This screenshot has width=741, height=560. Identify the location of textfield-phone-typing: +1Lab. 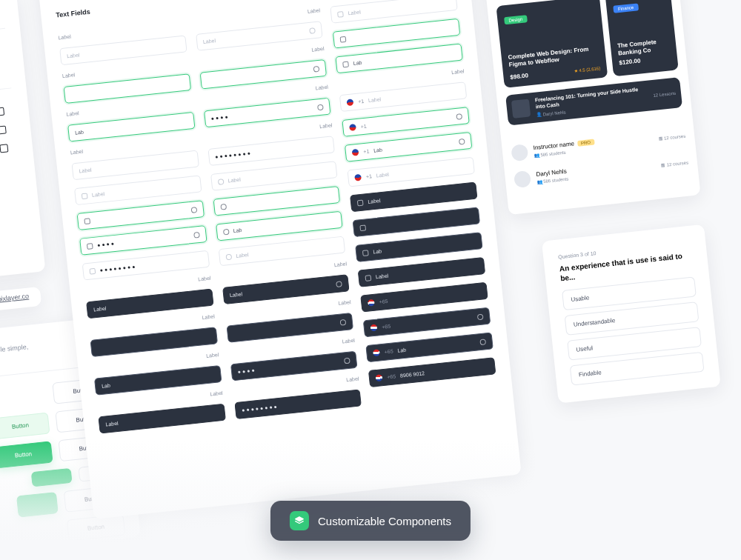
(408, 147).